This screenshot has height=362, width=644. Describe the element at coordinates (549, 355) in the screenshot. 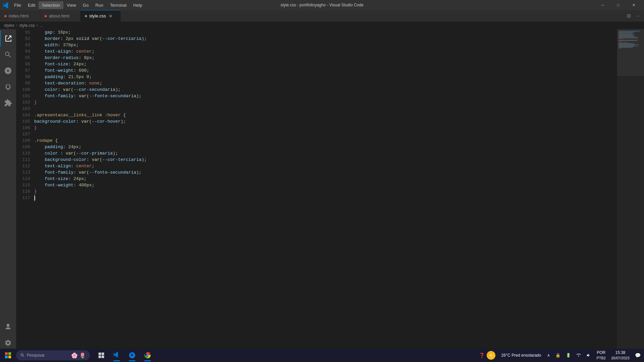

I see `tray-chevron: ∧` at that location.